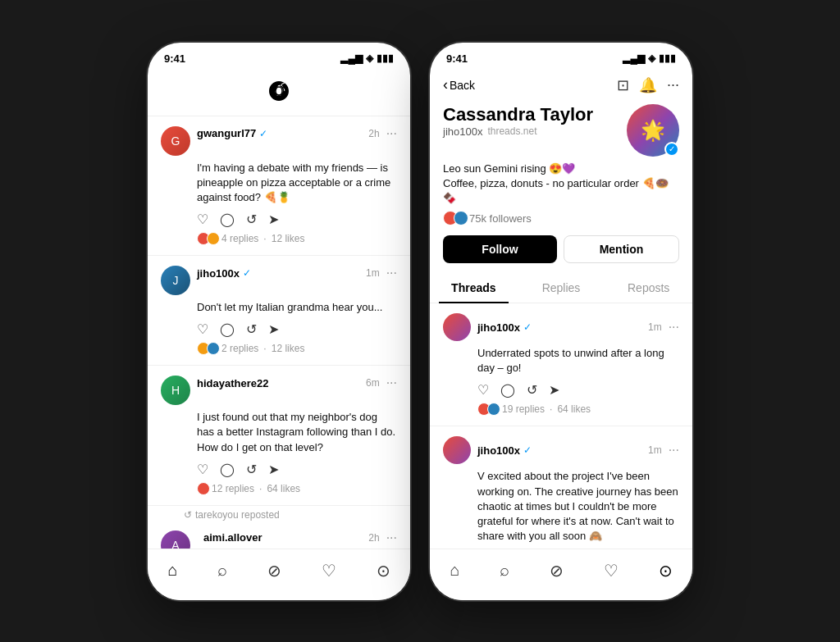  What do you see at coordinates (329, 571) in the screenshot?
I see `activity-nav-icon: ♡` at bounding box center [329, 571].